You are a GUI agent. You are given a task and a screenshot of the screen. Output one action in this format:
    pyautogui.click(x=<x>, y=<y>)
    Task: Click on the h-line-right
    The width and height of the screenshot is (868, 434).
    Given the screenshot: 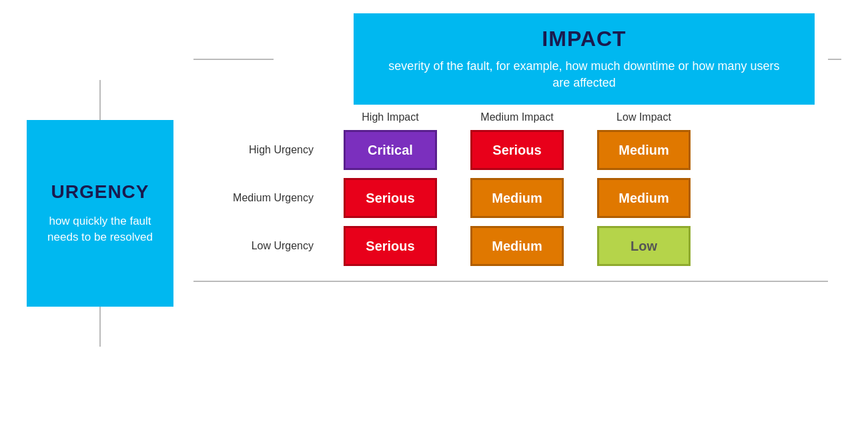 What is the action you would take?
    pyautogui.click(x=835, y=59)
    